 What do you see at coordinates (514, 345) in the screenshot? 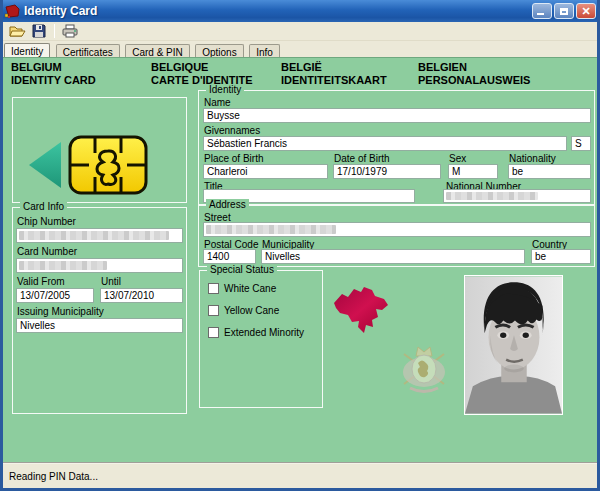
I see `portrait-photo` at bounding box center [514, 345].